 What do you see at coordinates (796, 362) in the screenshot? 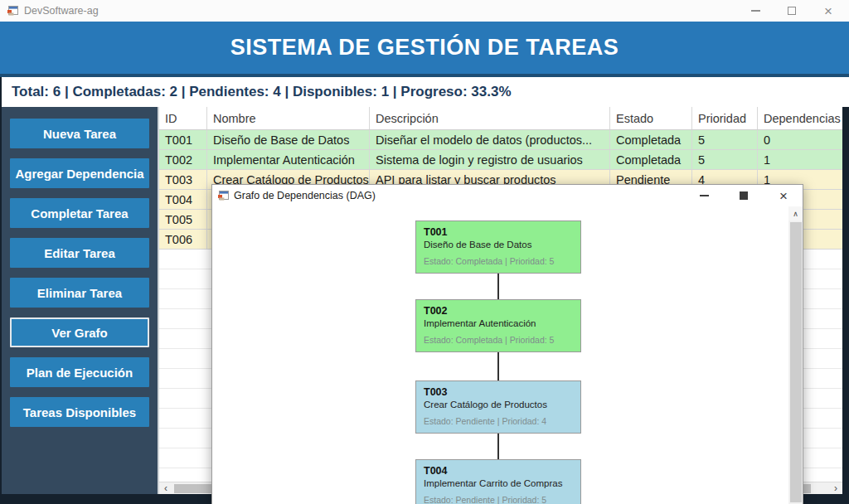
I see `modal-scrollbar-thumb` at bounding box center [796, 362].